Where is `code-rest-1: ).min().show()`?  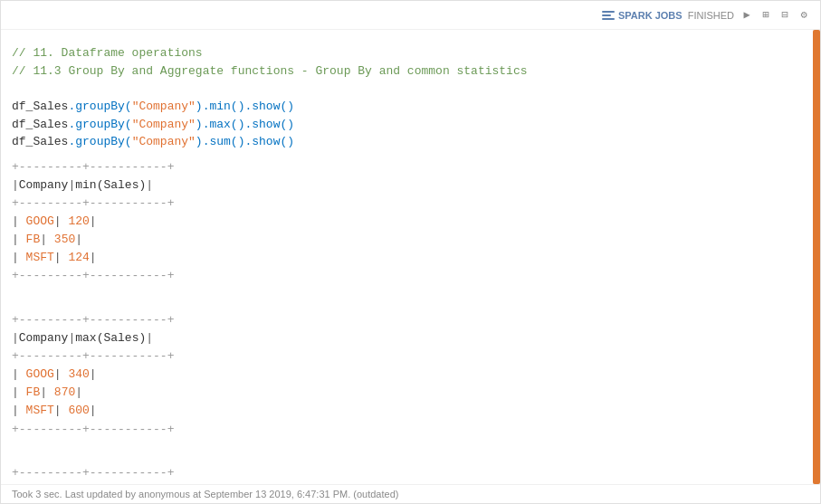
code-rest-1: ).min().show() is located at coordinates (244, 107).